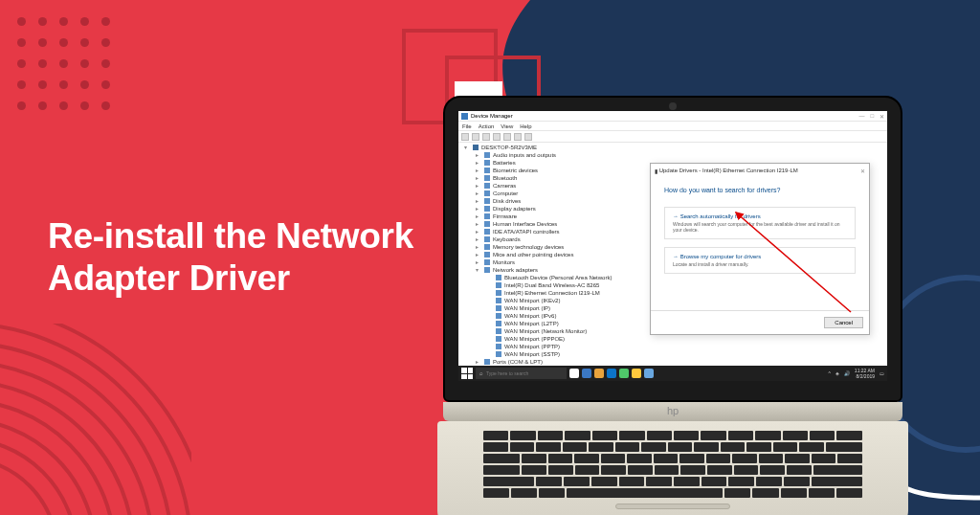 The image size is (980, 515). I want to click on close-button: ✕, so click(882, 117).